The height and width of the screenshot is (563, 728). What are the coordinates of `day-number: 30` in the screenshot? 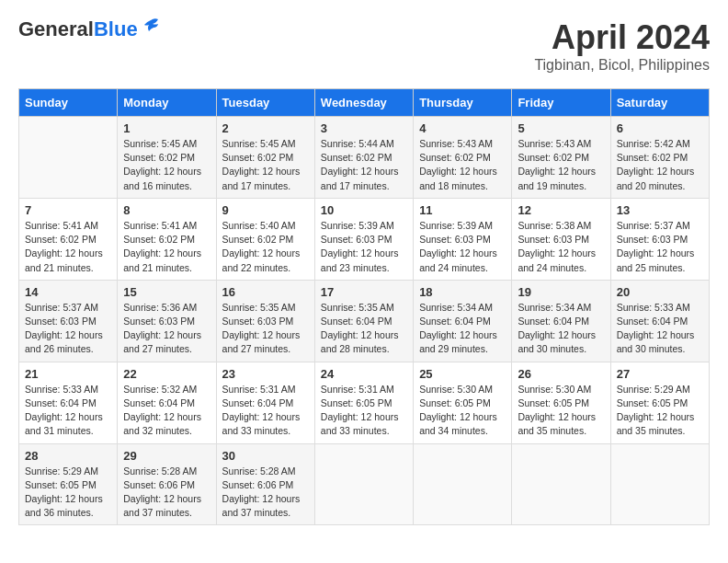 It's located at (266, 456).